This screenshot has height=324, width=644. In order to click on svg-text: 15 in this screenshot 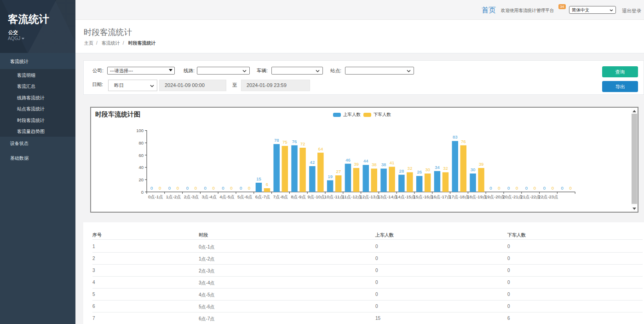, I will do `click(259, 179)`.